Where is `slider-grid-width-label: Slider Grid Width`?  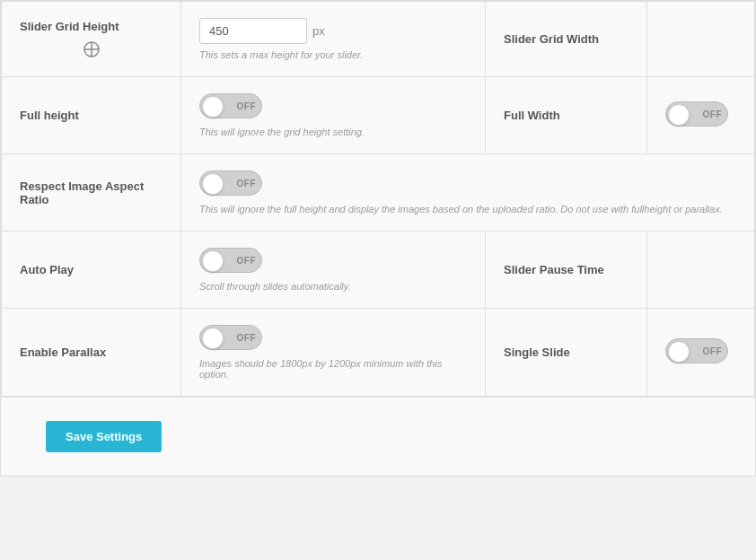 slider-grid-width-label: Slider Grid Width is located at coordinates (567, 39).